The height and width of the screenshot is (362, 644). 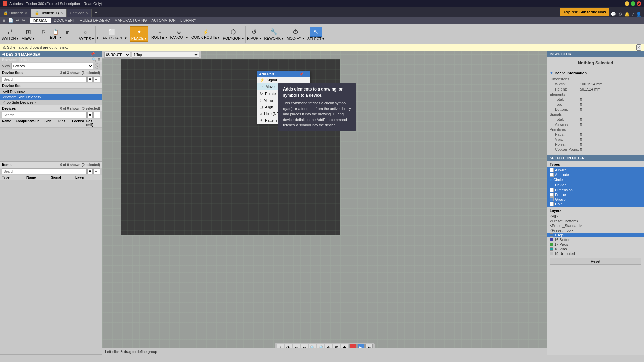 What do you see at coordinates (596, 261) in the screenshot?
I see `reset-button: Reset` at bounding box center [596, 261].